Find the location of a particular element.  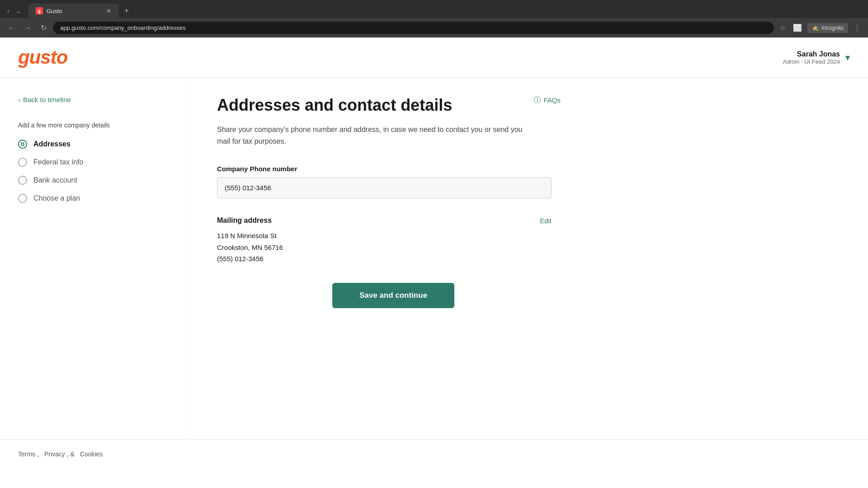

phone-number-label: Company Phone number is located at coordinates (393, 169).